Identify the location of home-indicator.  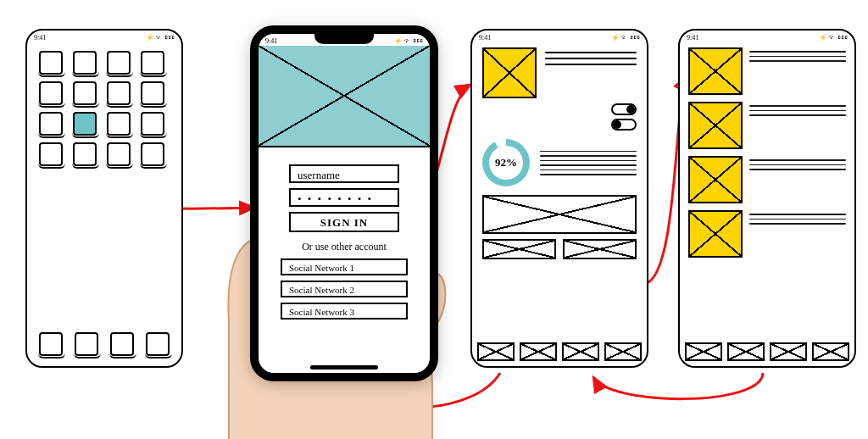
(344, 368).